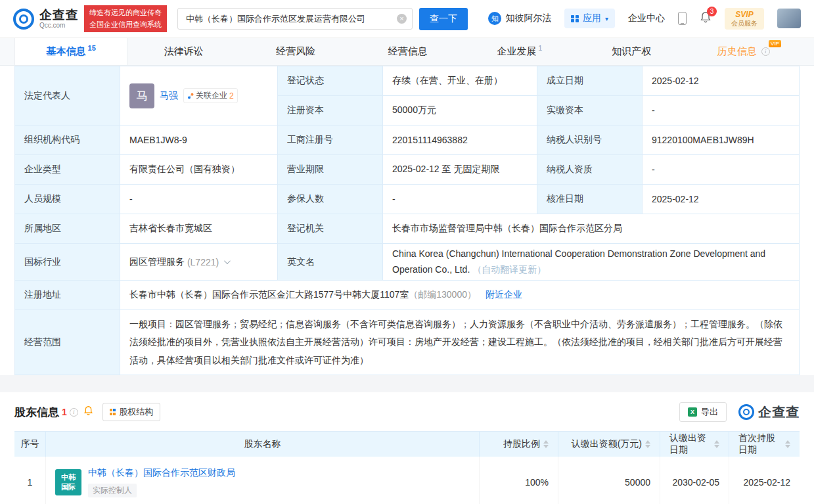  Describe the element at coordinates (263, 444) in the screenshot. I see `col-shareholder-name: 股东名称` at that location.